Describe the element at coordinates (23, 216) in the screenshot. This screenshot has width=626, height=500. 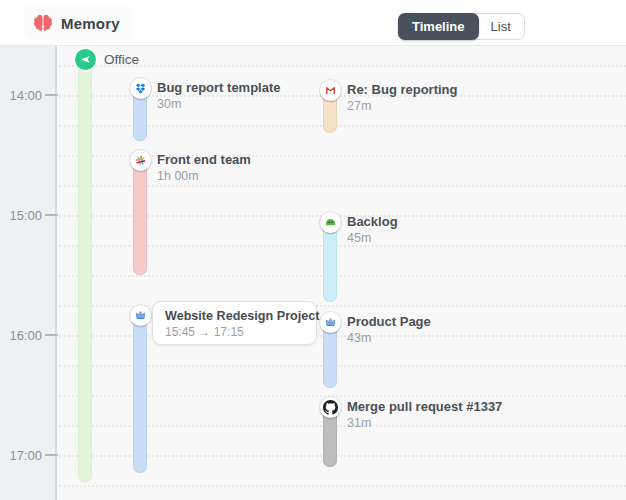
I see `time-label: 15:00` at that location.